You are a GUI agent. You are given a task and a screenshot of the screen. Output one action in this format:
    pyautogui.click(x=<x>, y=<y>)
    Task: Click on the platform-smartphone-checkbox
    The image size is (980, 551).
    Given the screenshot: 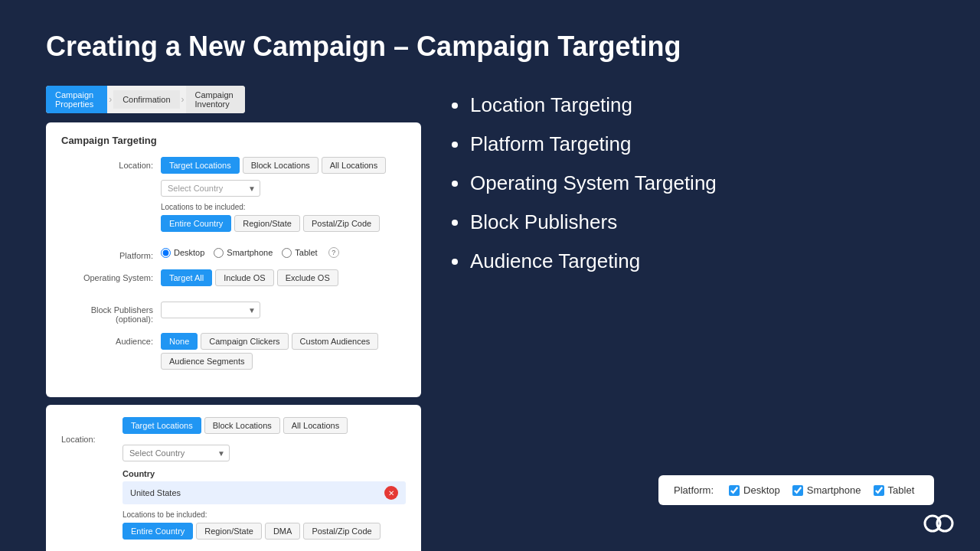 What is the action you would take?
    pyautogui.click(x=798, y=491)
    